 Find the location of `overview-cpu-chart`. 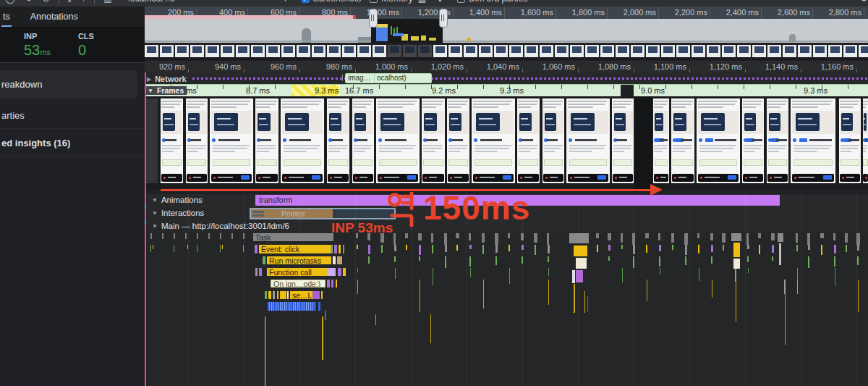

overview-cpu-chart is located at coordinates (506, 30).